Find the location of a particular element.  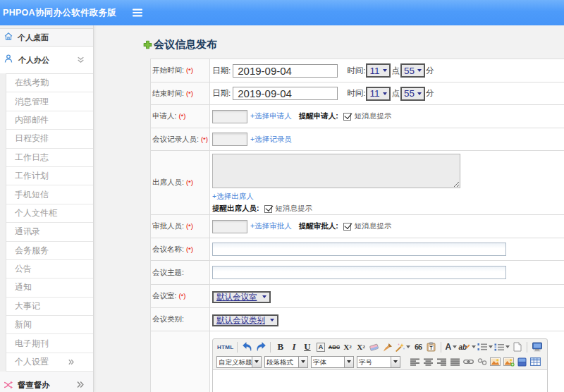

attendees-textarea is located at coordinates (336, 171).